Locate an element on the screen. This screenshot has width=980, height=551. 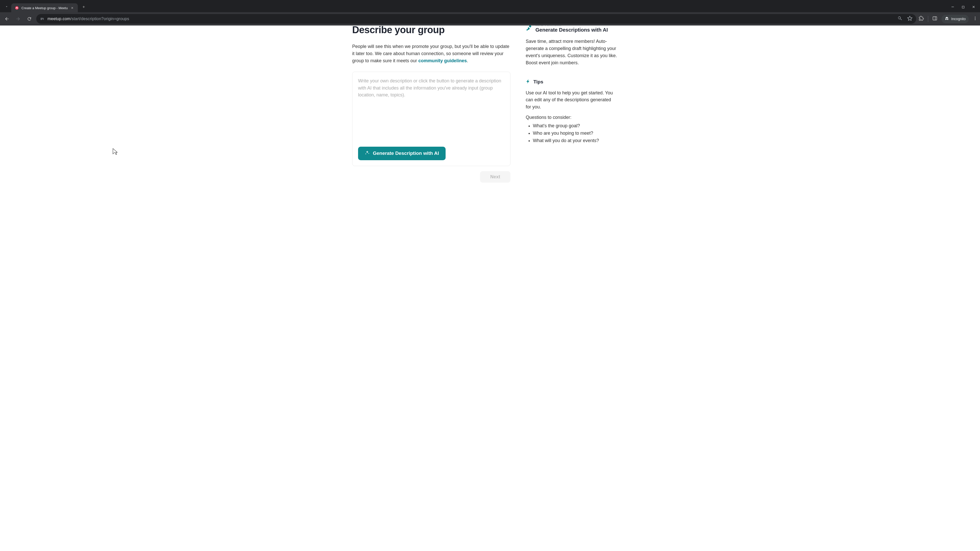
meetup-favicon-icon is located at coordinates (17, 8).